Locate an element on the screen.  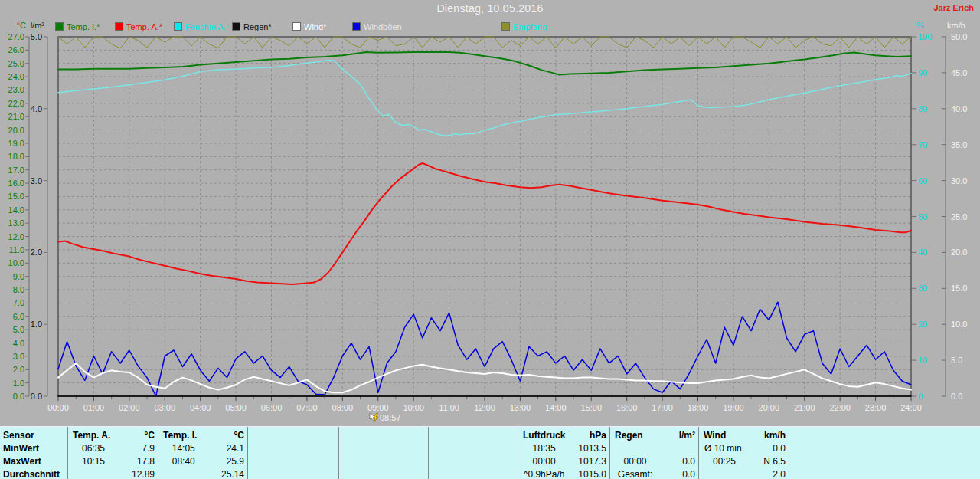
temp-tick-label: 18.0 is located at coordinates (17, 156).